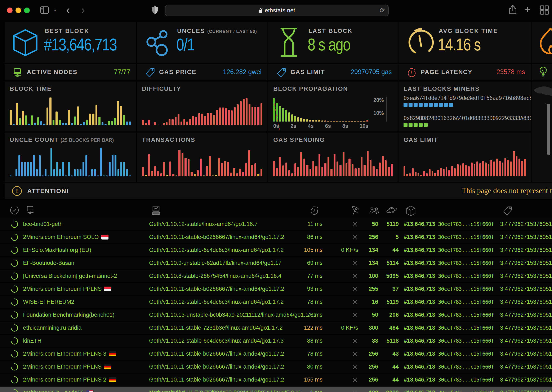 This screenshot has width=552, height=392. What do you see at coordinates (55, 9) in the screenshot?
I see `sidebar-chevron-icon: ⌄` at bounding box center [55, 9].